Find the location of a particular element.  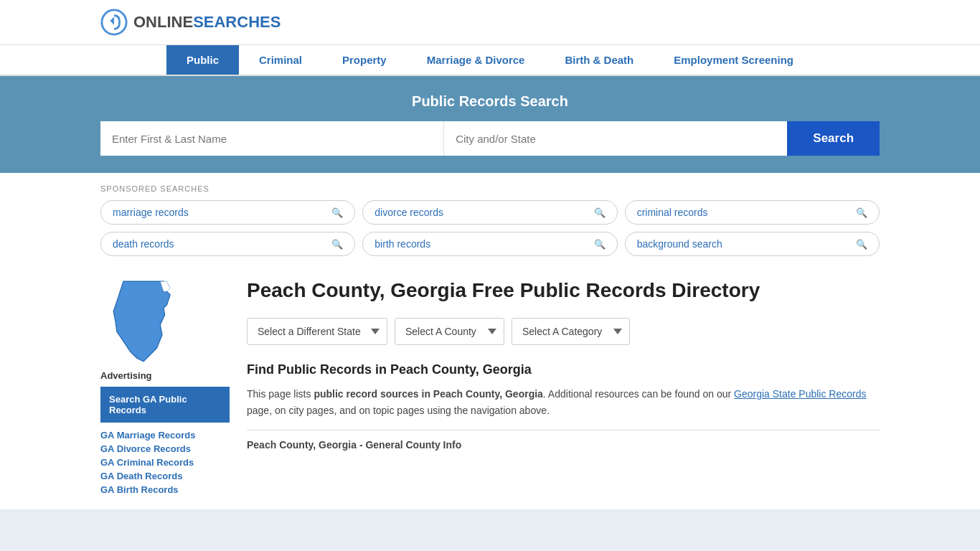

page-title: Peach County, Georgia Free Public Record… is located at coordinates (563, 291).